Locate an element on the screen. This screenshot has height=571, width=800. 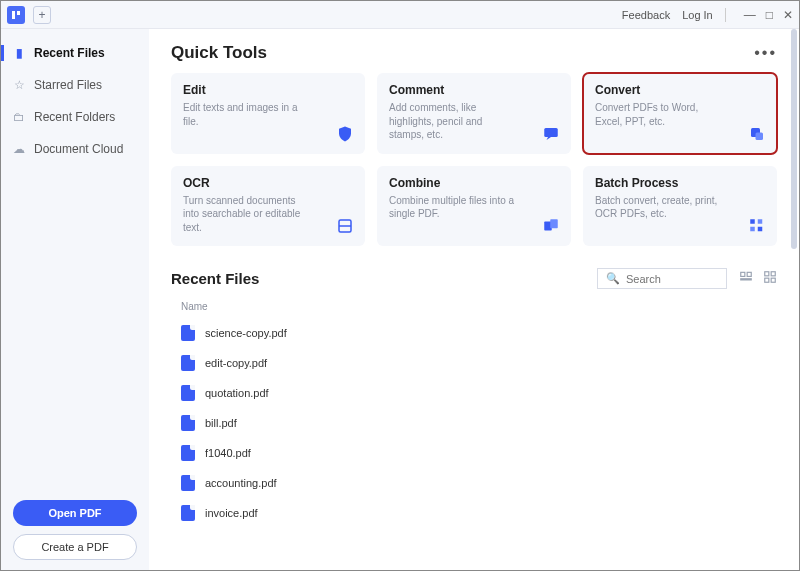
sidebar-item-recent-folders: 🗀 Recent Folders is located at coordinates (75, 117).